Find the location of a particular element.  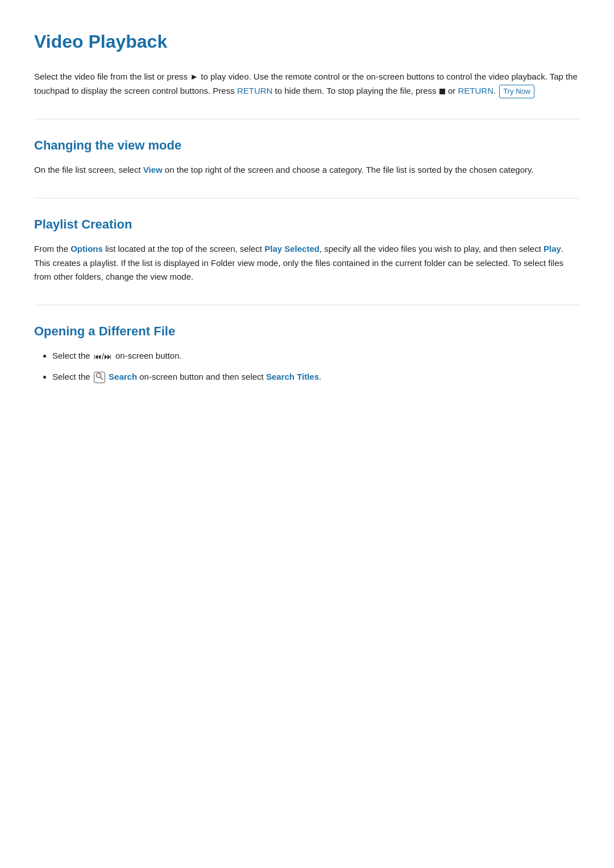

stop-icon is located at coordinates (442, 92).